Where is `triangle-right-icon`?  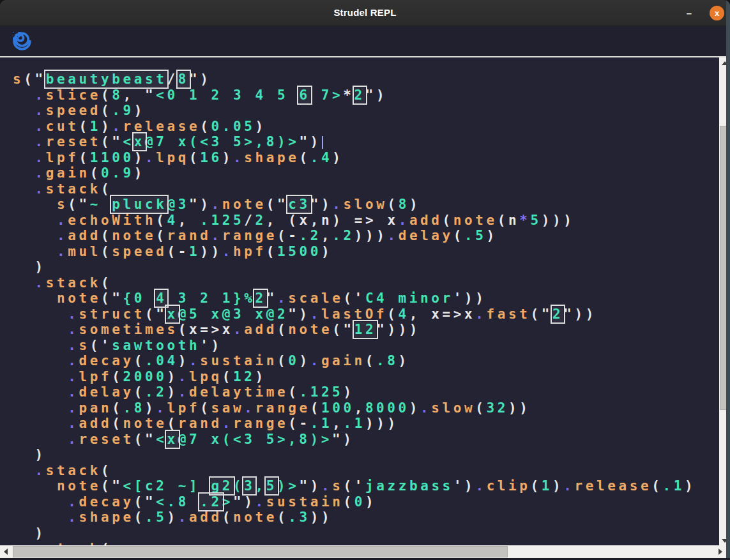
triangle-right-icon is located at coordinates (720, 552).